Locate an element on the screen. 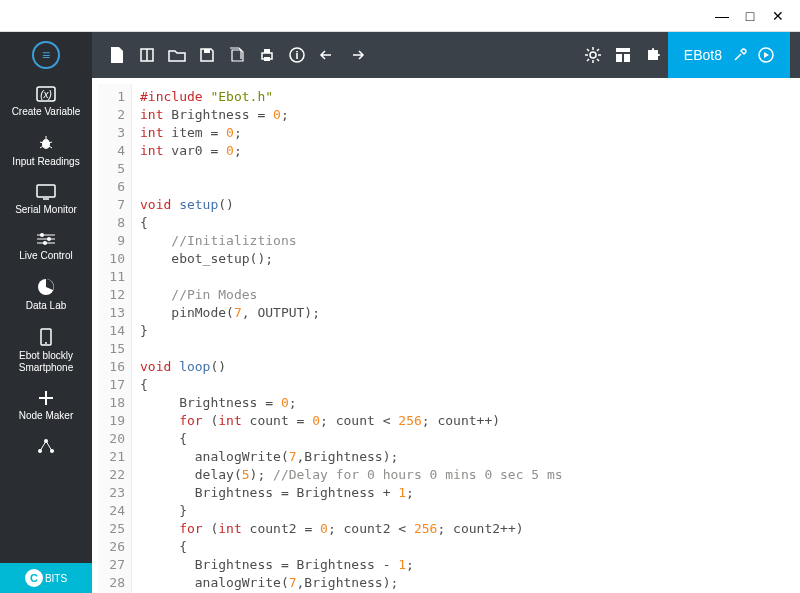  svg-text: i is located at coordinates (296, 55).